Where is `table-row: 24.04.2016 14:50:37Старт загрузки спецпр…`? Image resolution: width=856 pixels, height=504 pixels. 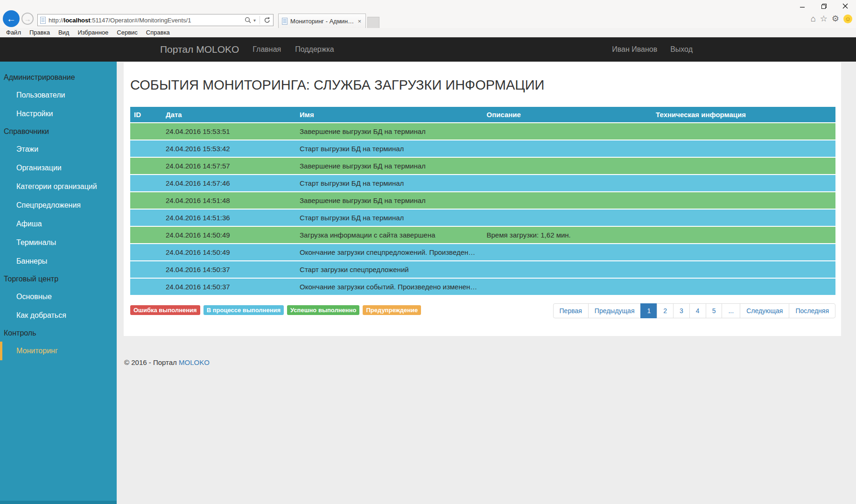
table-row: 24.04.2016 14:50:37Старт загрузки спецпр… is located at coordinates (483, 270).